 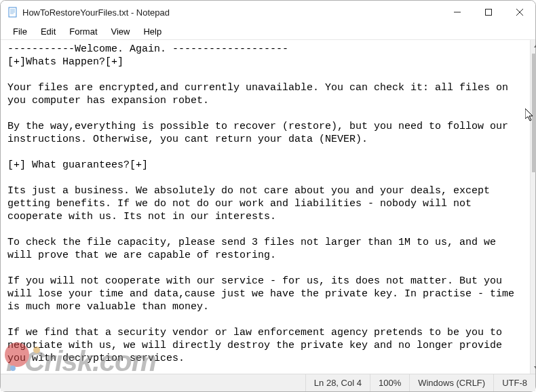 I want to click on scroll-down-button, so click(x=533, y=368).